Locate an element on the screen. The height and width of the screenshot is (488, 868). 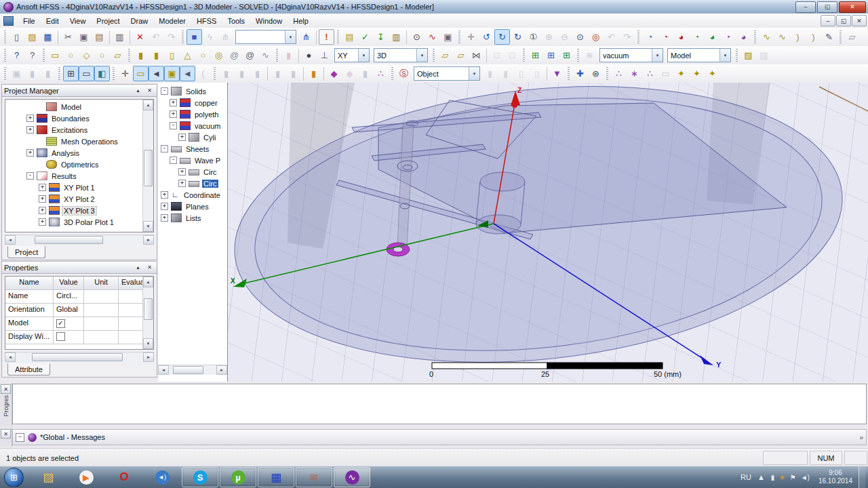
tray-battery-icon: ▮ is located at coordinates (773, 477).